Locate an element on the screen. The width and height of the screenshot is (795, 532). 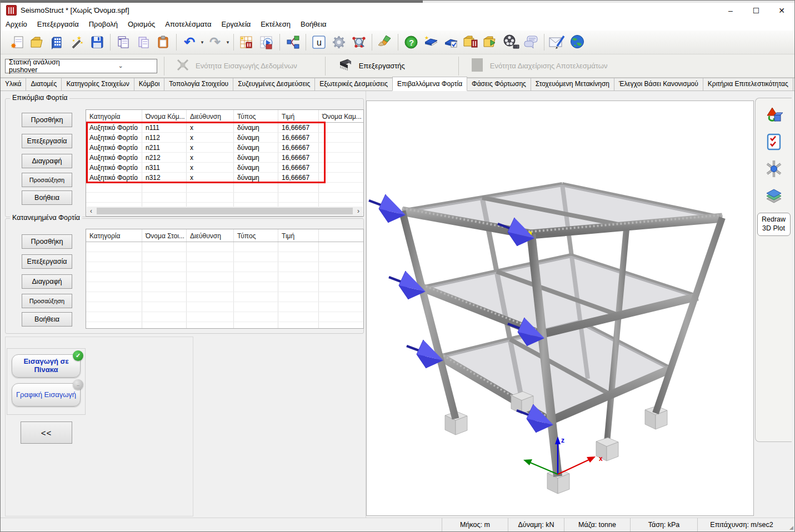
dist-increment-button: Προσαύξηση is located at coordinates (47, 301).